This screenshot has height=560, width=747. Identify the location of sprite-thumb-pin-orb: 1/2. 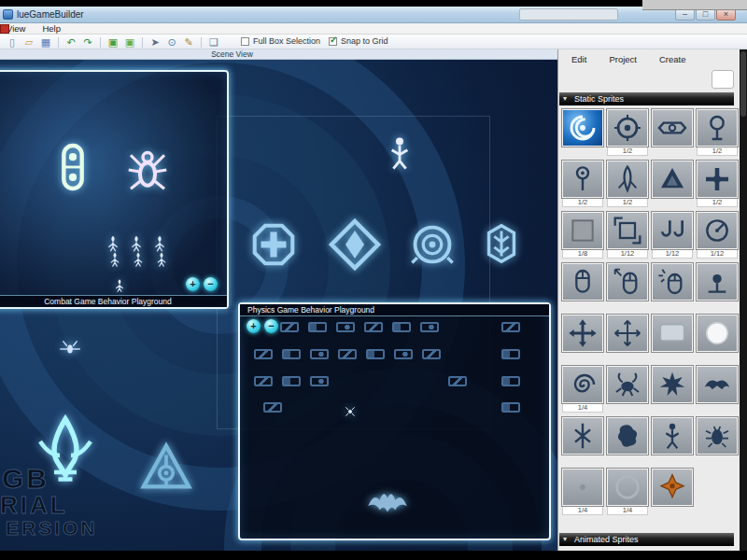
(583, 184).